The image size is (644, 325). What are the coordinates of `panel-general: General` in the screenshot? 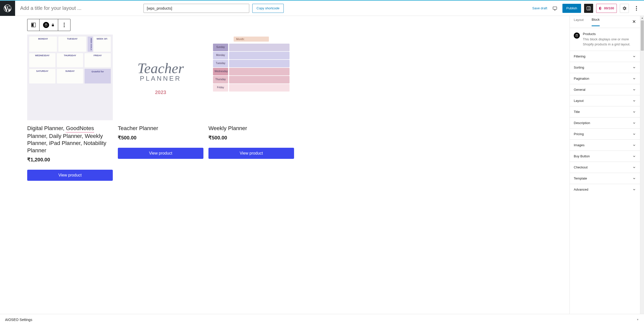 It's located at (605, 90).